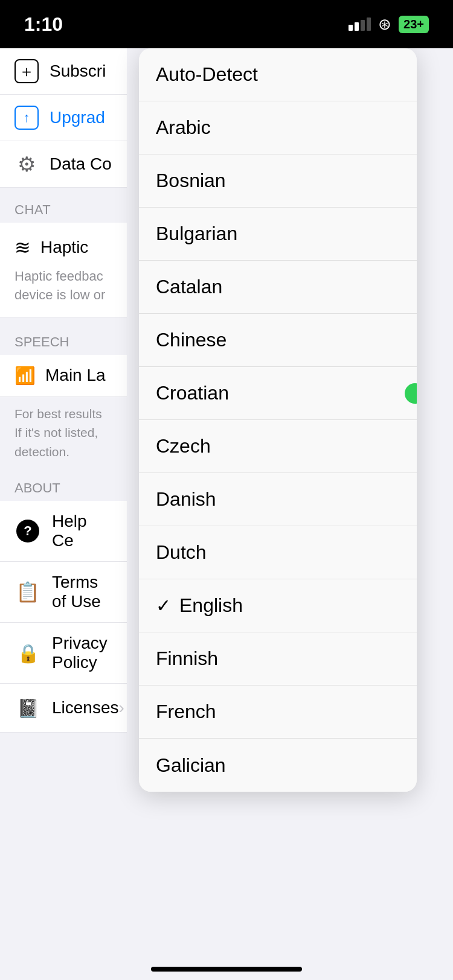 The image size is (453, 980). Describe the element at coordinates (278, 128) in the screenshot. I see `dropdown-item-arabic: Arabic` at that location.